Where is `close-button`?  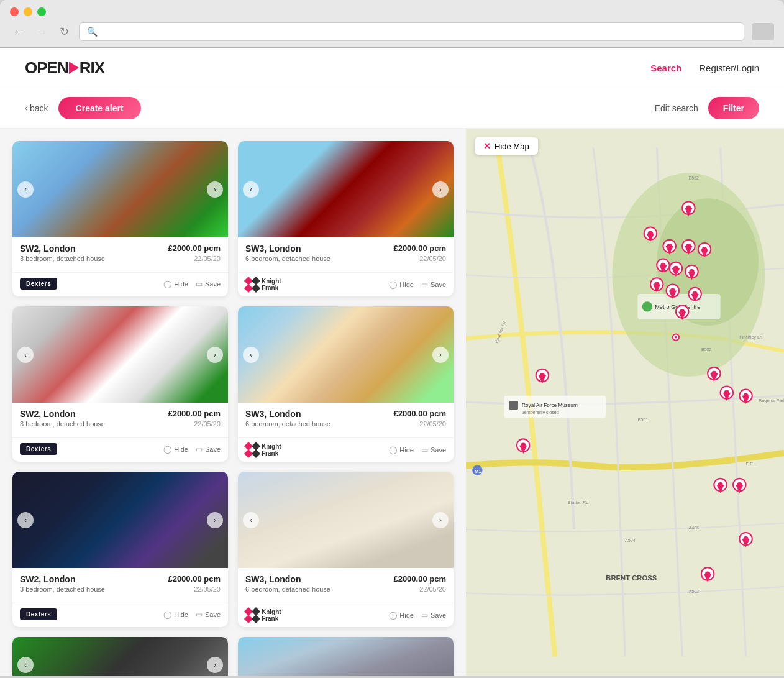 close-button is located at coordinates (14, 12).